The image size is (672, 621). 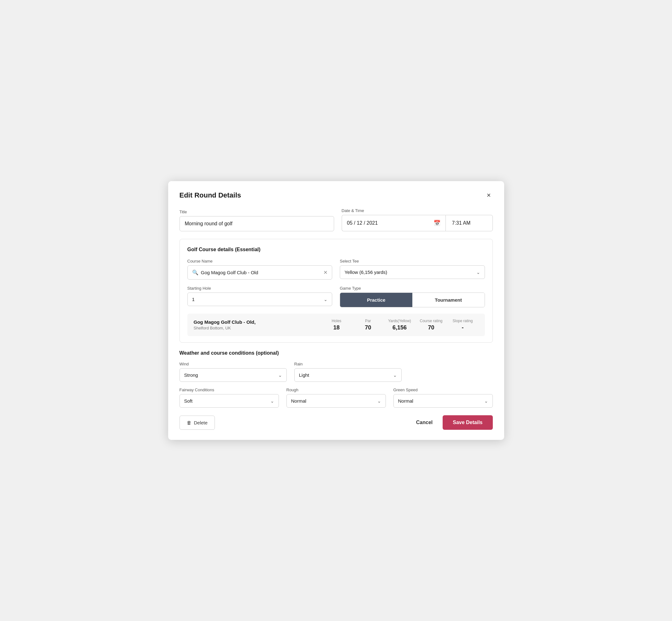 I want to click on golf-course-section: Golf Course details (Essential) Course N…, so click(x=336, y=291).